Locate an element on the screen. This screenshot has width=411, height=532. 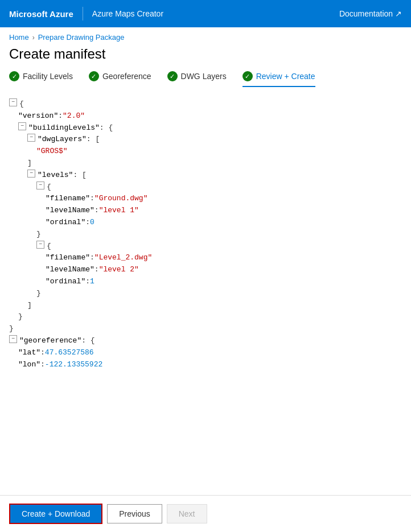
json-lat: "lat" : 47.63527586 is located at coordinates (206, 353).